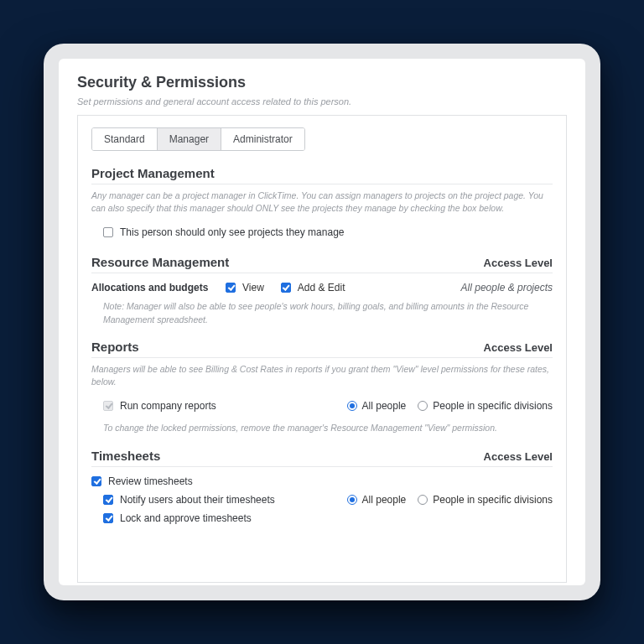 Image resolution: width=644 pixels, height=644 pixels. Describe the element at coordinates (220, 500) in the screenshot. I see `timesheets-notify-row: Notify users about their timesheets` at that location.